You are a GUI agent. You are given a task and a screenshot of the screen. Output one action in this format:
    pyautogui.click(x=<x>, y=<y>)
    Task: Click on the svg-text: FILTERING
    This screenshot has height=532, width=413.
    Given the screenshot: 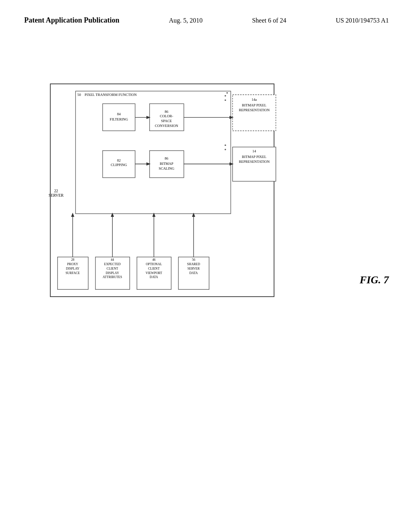 What is the action you would take?
    pyautogui.click(x=119, y=119)
    